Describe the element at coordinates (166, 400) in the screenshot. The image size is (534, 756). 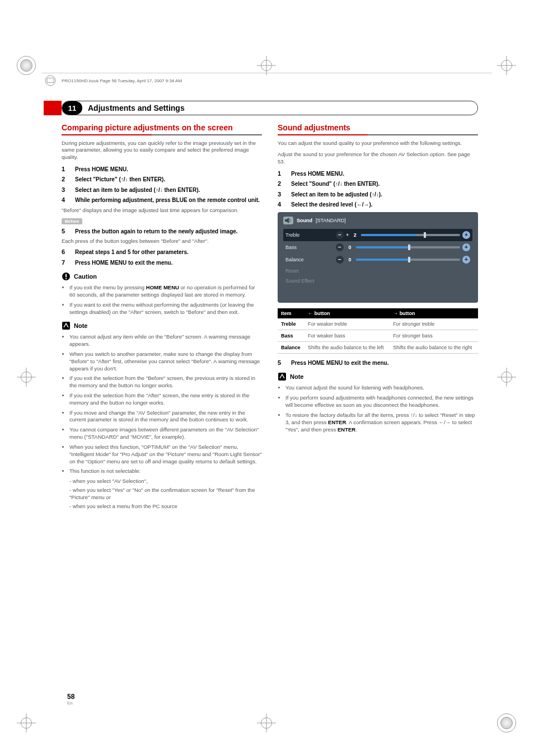
I see `bullet-item: If you exit the selection from the "Afte…` at that location.